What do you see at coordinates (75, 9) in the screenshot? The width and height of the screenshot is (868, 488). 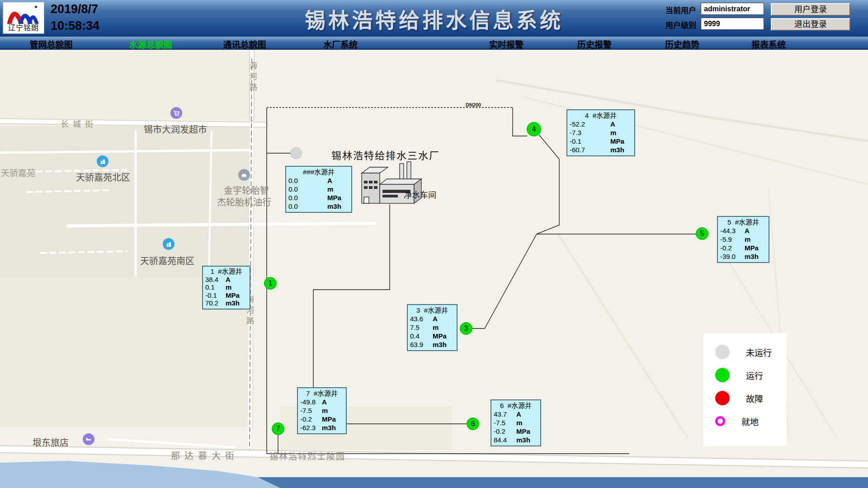 I see `current-date: 2019/8/7` at bounding box center [75, 9].